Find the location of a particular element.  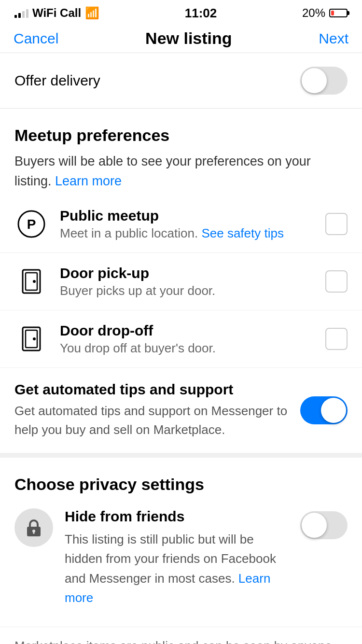

door-dropoff-text: Door drop-off You drop off at buyer's do… is located at coordinates (187, 339).